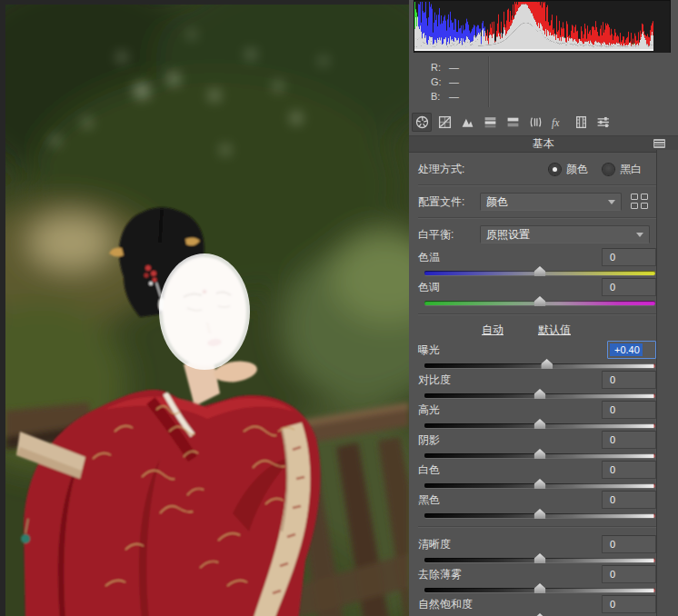  What do you see at coordinates (629, 604) in the screenshot?
I see `vibrance-value-field: 0` at bounding box center [629, 604].